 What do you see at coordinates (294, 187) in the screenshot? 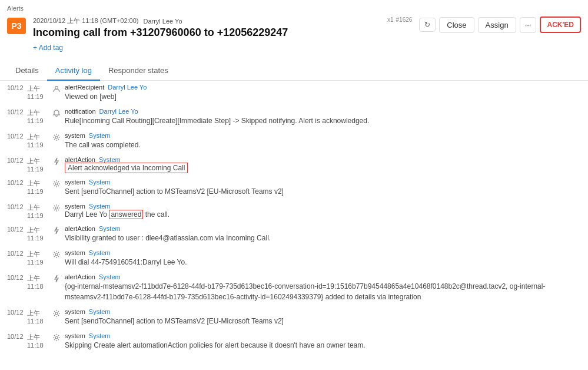
I see `log-entry-4: 10/12上午 11:19systemSystemSent [sendToCha…` at bounding box center [294, 187].